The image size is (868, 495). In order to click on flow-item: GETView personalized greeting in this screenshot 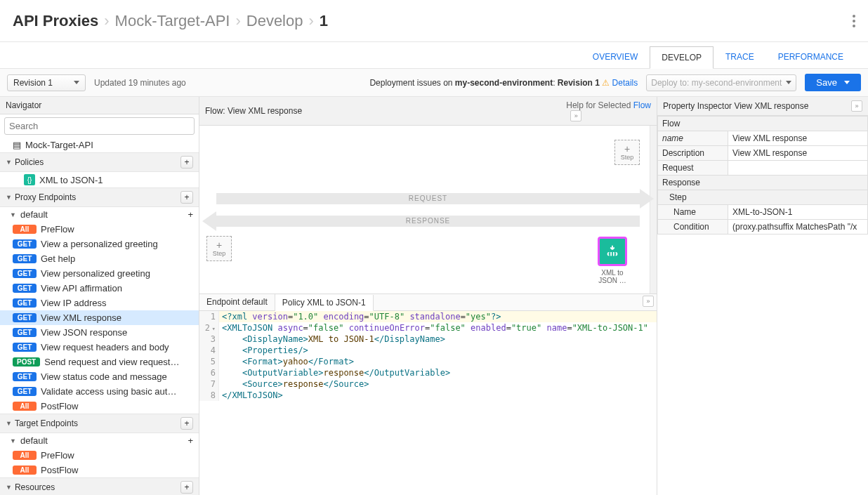, I will do `click(100, 274)`.